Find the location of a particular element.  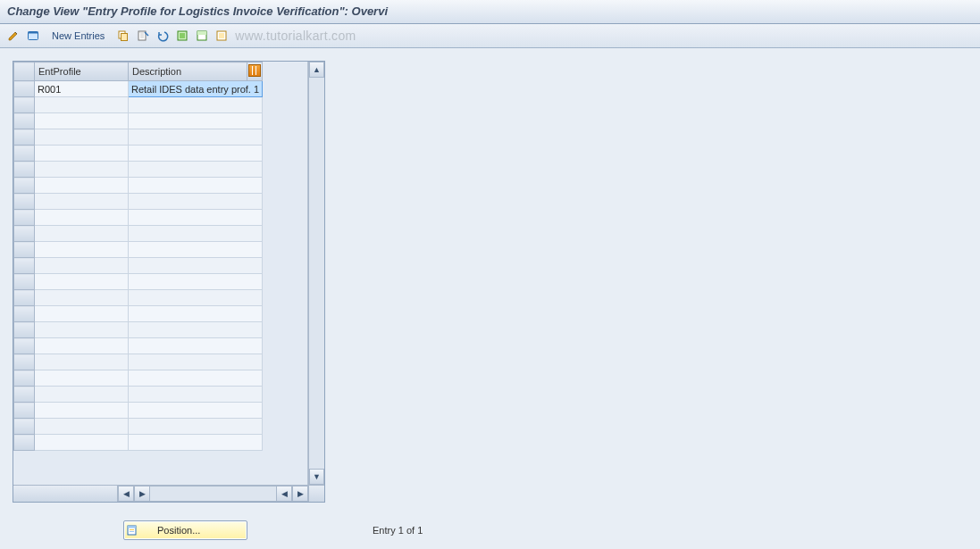

scroll-track is located at coordinates (316, 273).